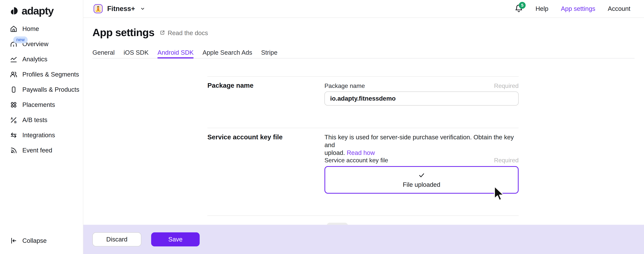 This screenshot has width=644, height=254. What do you see at coordinates (245, 137) in the screenshot?
I see `service-key-section-title: Service account key file` at bounding box center [245, 137].